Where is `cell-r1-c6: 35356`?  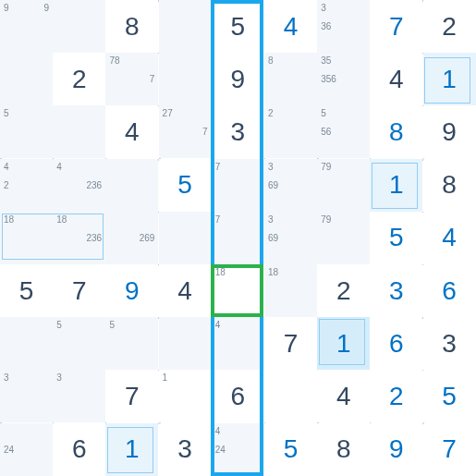 cell-r1-c6: 35356 is located at coordinates (344, 79).